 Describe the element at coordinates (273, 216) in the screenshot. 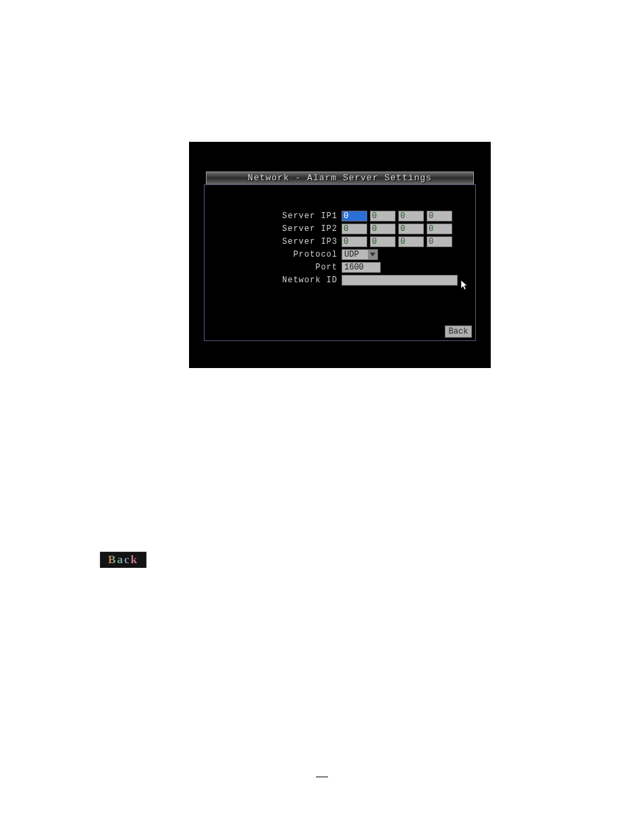

I see `label-server-ip1: Server IP1` at that location.